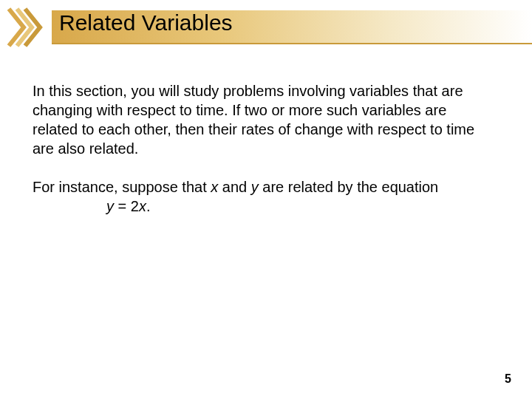  What do you see at coordinates (121, 187) in the screenshot?
I see `p2-pre: For instance, suppose that` at bounding box center [121, 187].